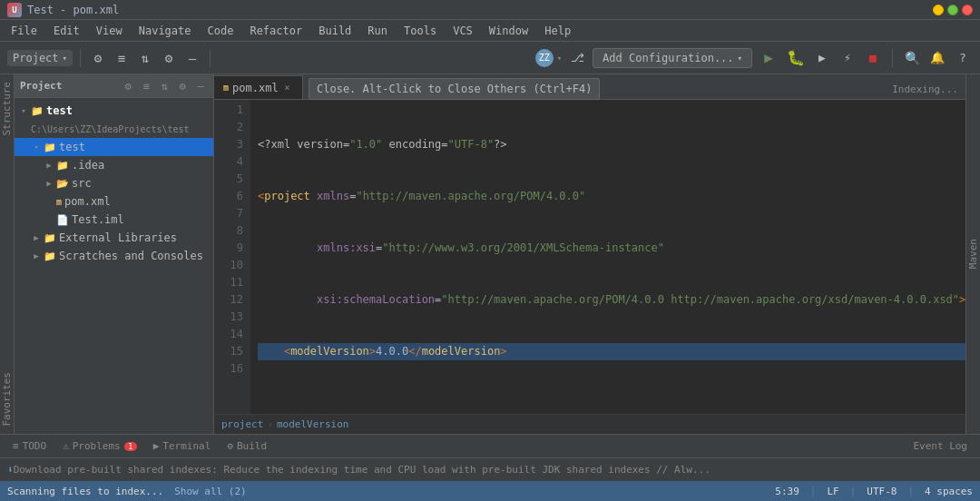 This screenshot has width=980, height=501. What do you see at coordinates (87, 201) in the screenshot?
I see `label-pomxml: pom.xml` at bounding box center [87, 201].